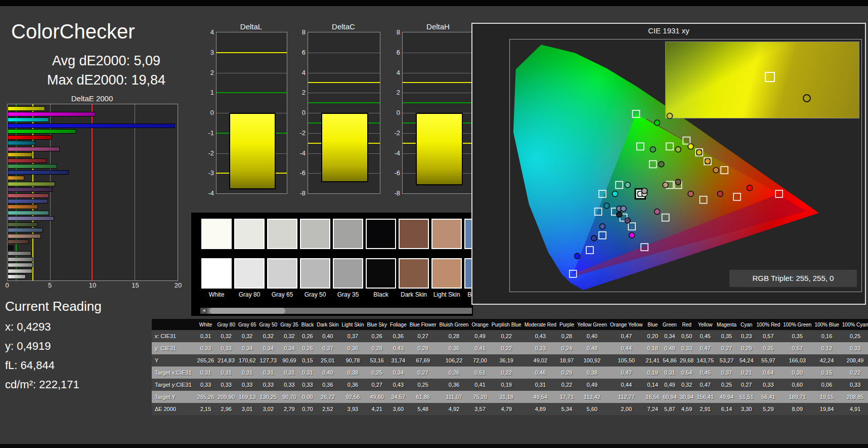 Image resolution: width=868 pixels, height=448 pixels. What do you see at coordinates (178, 286) in the screenshot?
I see `deltae-x-tick-label: 20` at bounding box center [178, 286].